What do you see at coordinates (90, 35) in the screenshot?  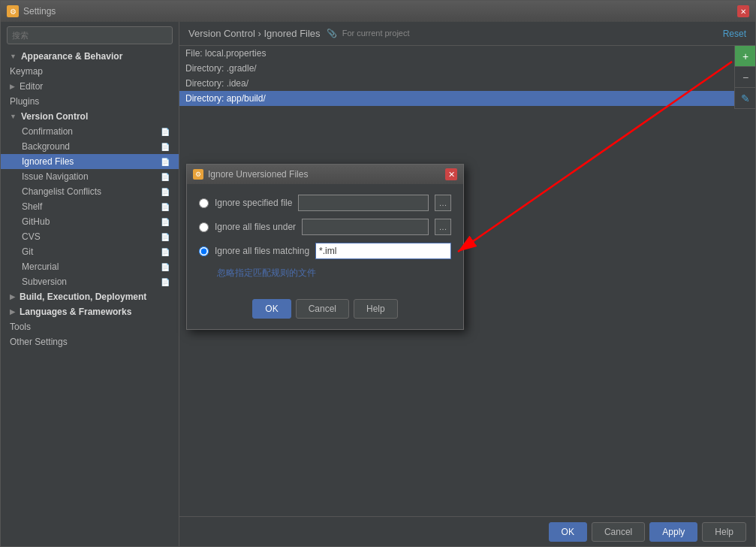 I see `search-box` at bounding box center [90, 35].